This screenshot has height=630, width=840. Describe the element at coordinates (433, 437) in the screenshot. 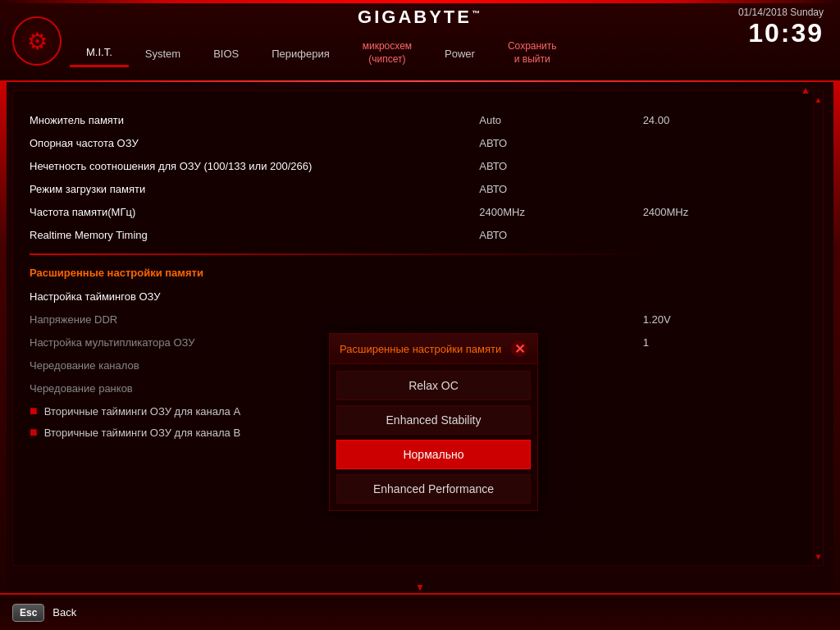

I see `popup-options-list: Relax OC Enhanced Stability Нормально En…` at that location.